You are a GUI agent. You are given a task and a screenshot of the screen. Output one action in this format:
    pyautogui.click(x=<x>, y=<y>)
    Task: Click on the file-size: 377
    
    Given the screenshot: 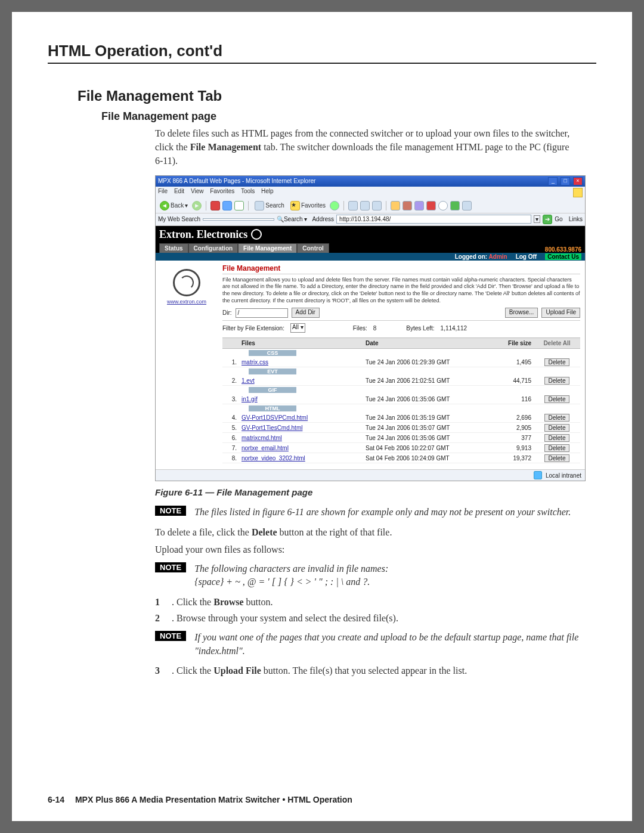 What is the action you would take?
    pyautogui.click(x=507, y=438)
    